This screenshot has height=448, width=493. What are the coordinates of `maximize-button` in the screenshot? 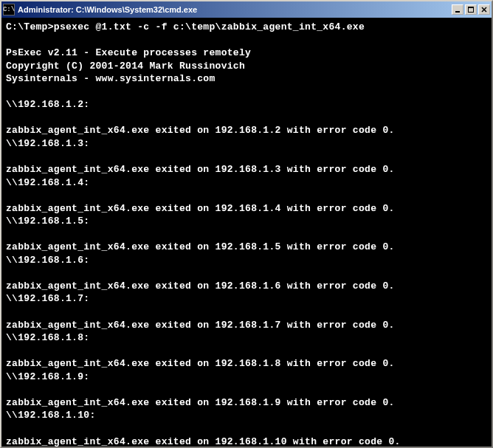 It's located at (471, 10).